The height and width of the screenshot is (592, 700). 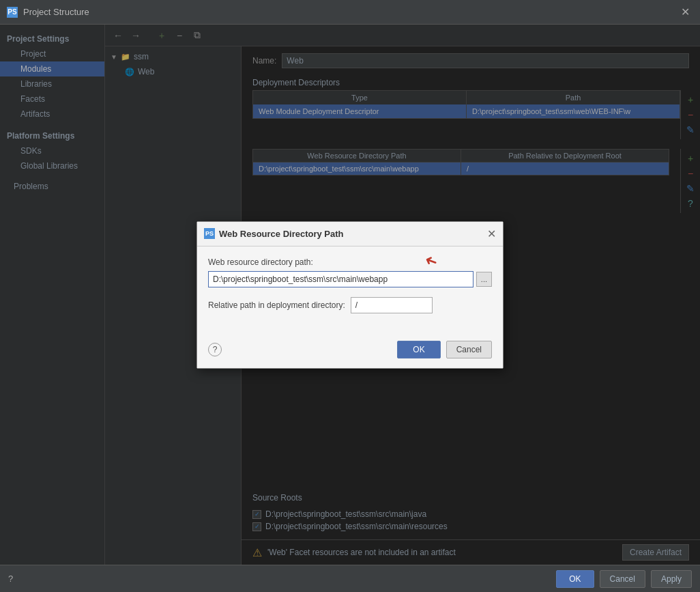 I want to click on modal-title: Web Resource Directory Path, so click(x=281, y=234).